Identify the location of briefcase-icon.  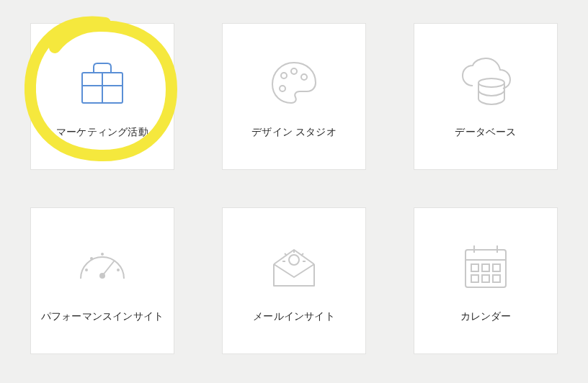
(102, 83).